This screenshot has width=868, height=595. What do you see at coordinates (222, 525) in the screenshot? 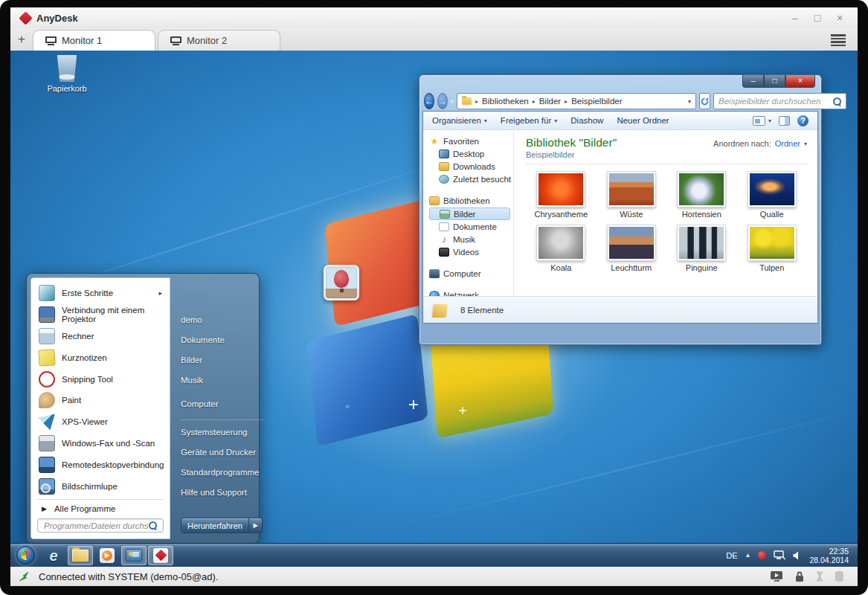
I see `shutdown-button: Herunterfahren ▶` at bounding box center [222, 525].